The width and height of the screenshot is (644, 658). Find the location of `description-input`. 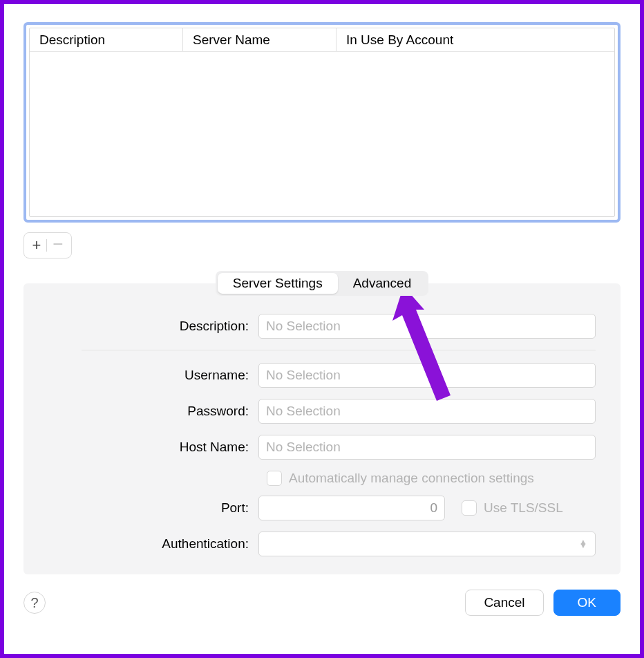

description-input is located at coordinates (427, 326).